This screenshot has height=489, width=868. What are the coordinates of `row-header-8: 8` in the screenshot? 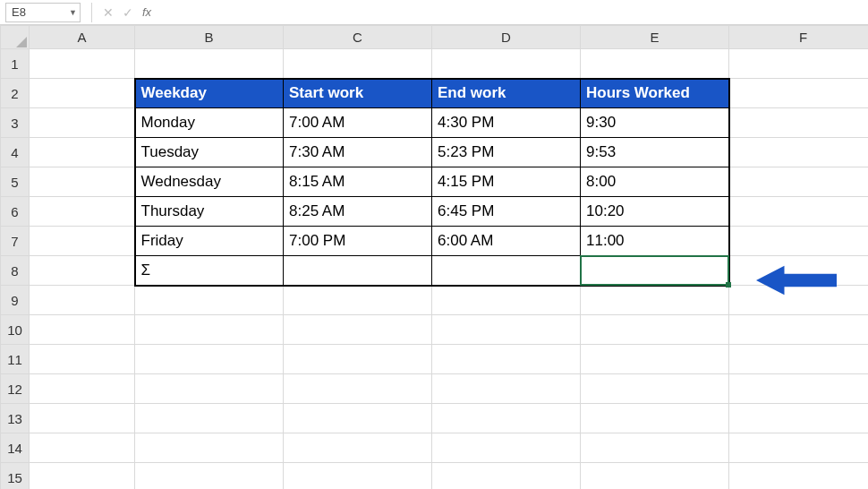 It's located at (15, 270).